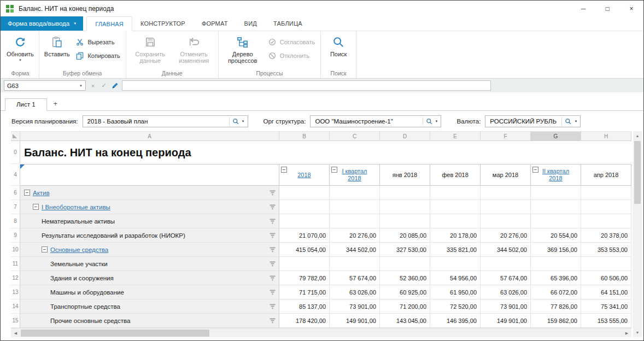 This screenshot has height=341, width=644. What do you see at coordinates (606, 175) in the screenshot?
I see `period-header-cell: апр 2018` at bounding box center [606, 175].